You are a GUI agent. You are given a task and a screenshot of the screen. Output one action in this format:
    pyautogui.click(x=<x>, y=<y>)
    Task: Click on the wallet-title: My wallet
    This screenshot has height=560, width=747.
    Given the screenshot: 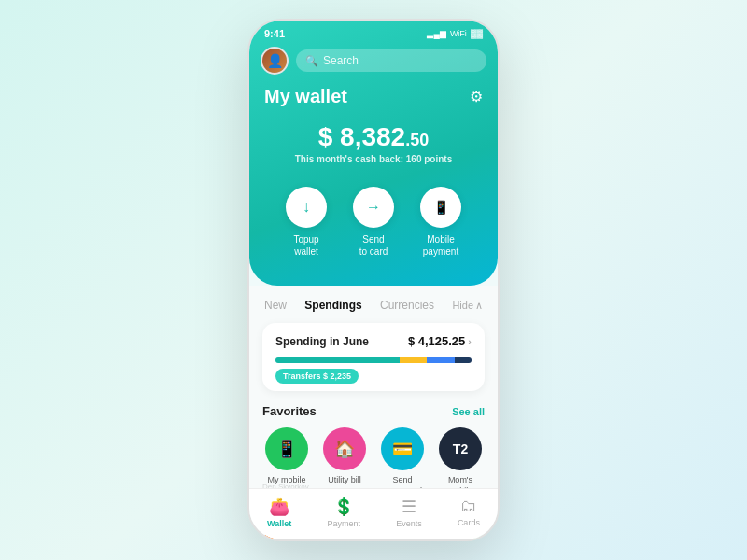 What is the action you would take?
    pyautogui.click(x=306, y=97)
    